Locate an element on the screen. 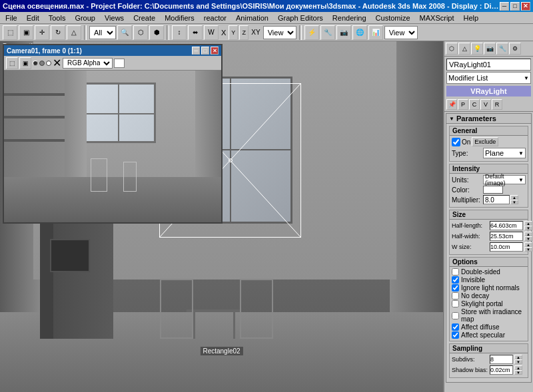  halflength-spinner: ▲ ▼ is located at coordinates (528, 226).